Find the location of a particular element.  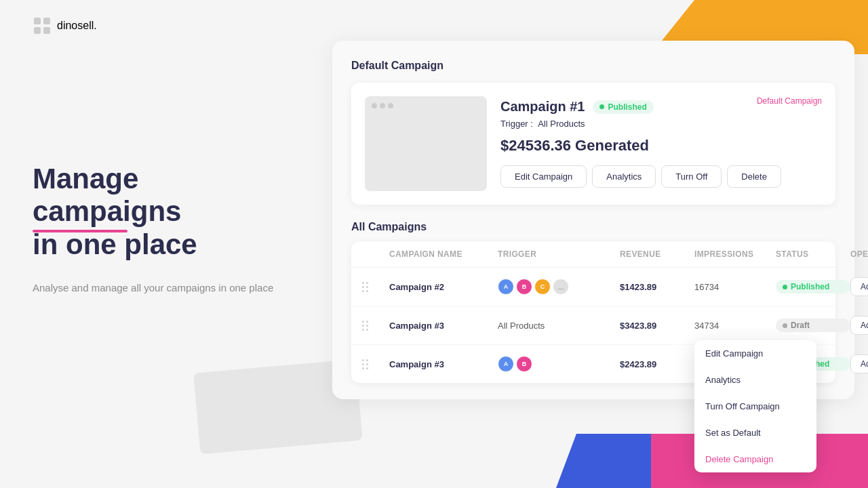

row2-trigger: All Products is located at coordinates (559, 325).